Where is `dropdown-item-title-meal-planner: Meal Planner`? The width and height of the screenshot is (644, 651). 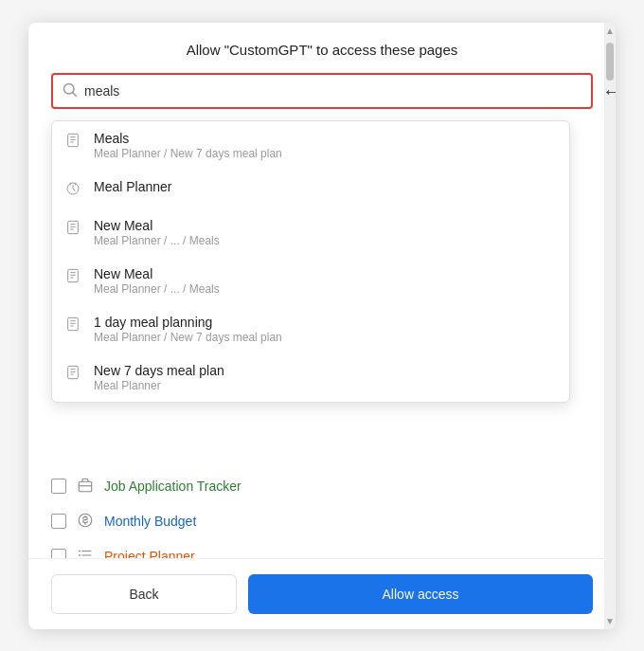 dropdown-item-title-meal-planner: Meal Planner is located at coordinates (133, 187).